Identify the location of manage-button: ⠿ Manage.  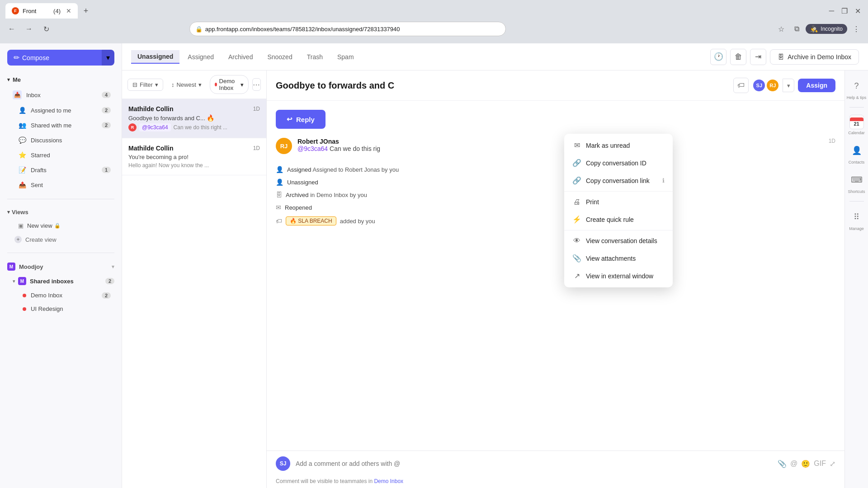
(857, 220).